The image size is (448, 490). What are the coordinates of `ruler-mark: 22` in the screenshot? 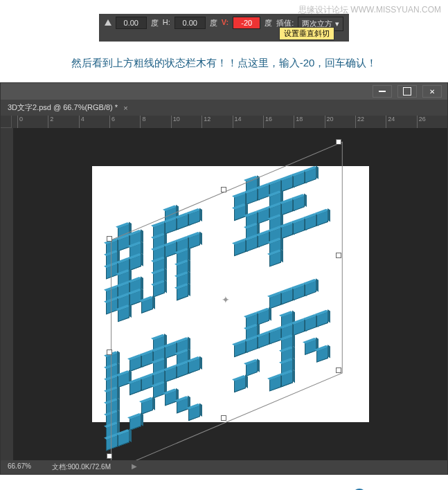 It's located at (370, 122).